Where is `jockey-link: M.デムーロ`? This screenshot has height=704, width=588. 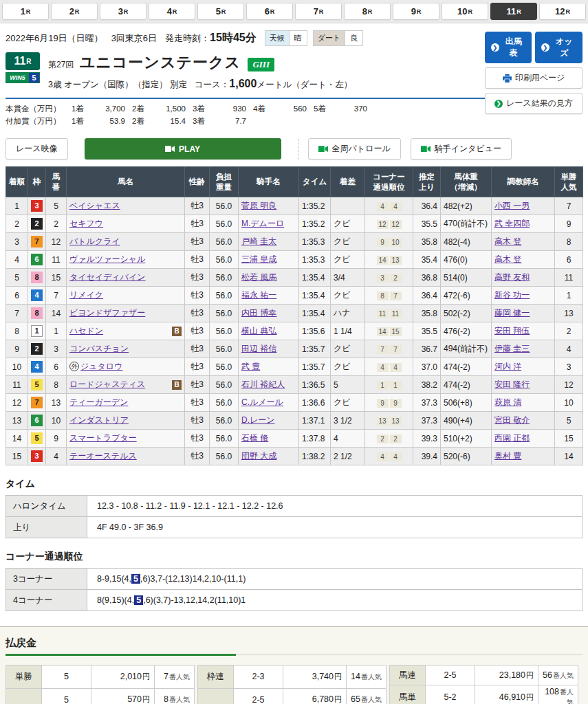
jockey-link: M.デムーロ is located at coordinates (263, 223).